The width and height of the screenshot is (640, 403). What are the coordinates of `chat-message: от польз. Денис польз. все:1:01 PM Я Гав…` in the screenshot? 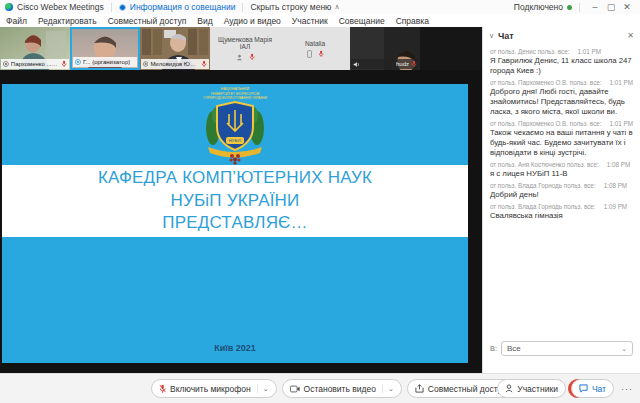 It's located at (562, 62).